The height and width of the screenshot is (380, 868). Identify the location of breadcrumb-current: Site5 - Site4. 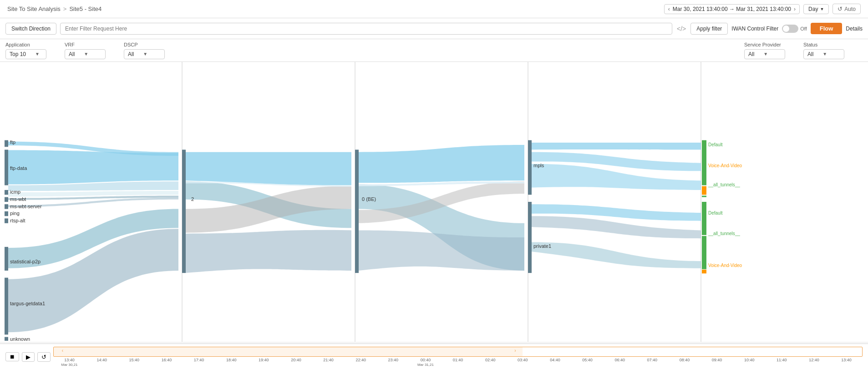
(86, 9).